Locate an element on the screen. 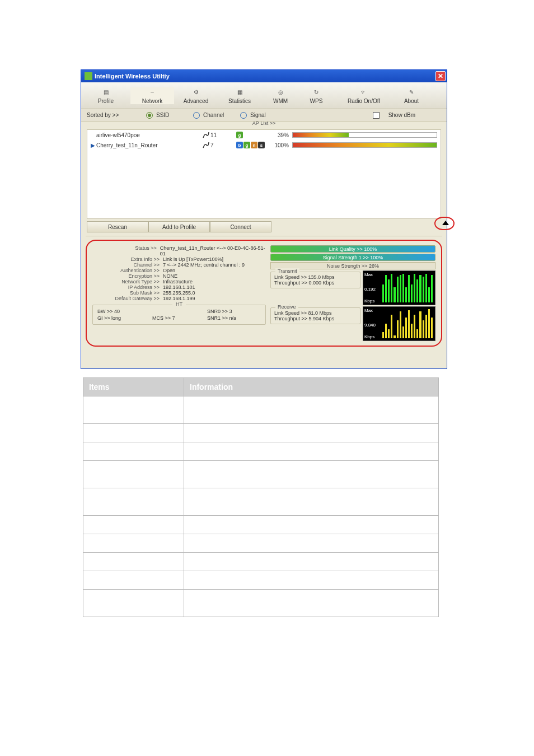 This screenshot has width=534, height=756. status-row: Default Gateway >>192.168.1.199 is located at coordinates (179, 298).